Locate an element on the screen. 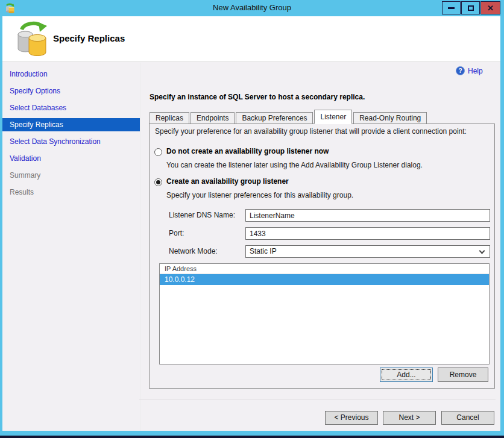 This screenshot has height=438, width=504. sidebar-item-specify-replicas: Specify Replicas is located at coordinates (71, 125).